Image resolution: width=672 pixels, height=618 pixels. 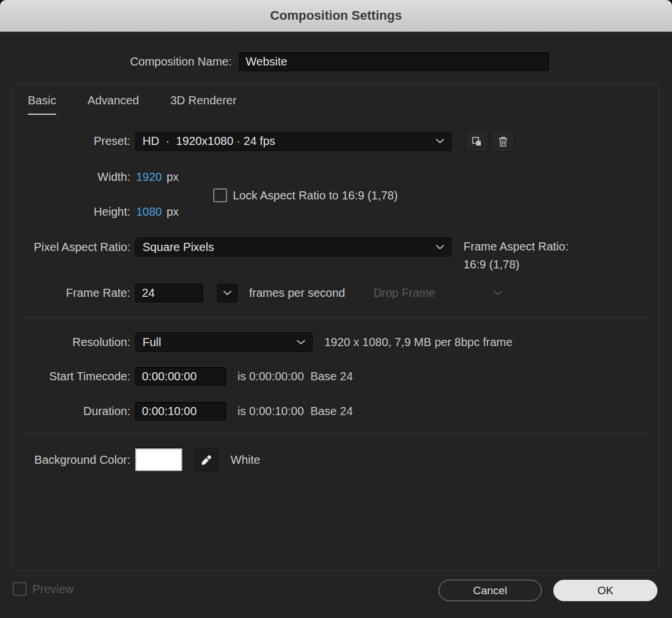 I want to click on height-label: Height:, so click(x=65, y=212).